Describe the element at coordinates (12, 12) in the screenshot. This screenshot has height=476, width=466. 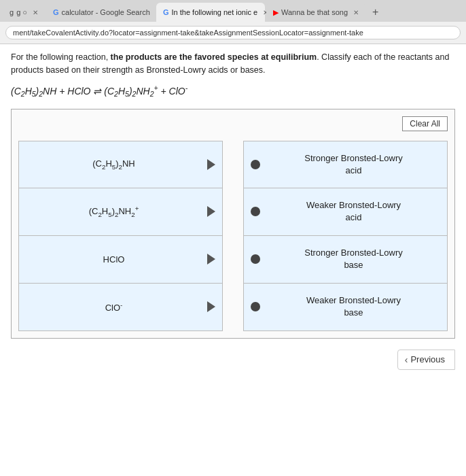
I see `tab-1-favicon: g` at that location.